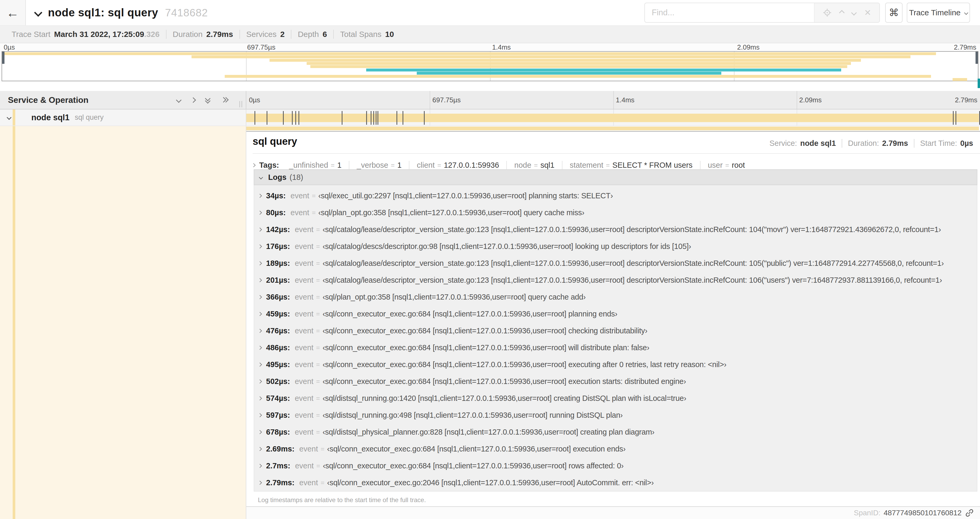  Describe the element at coordinates (616, 314) in the screenshot. I see `log-entry-row: 459µs: event = ‹sql/conn_executor_exec.g…` at that location.